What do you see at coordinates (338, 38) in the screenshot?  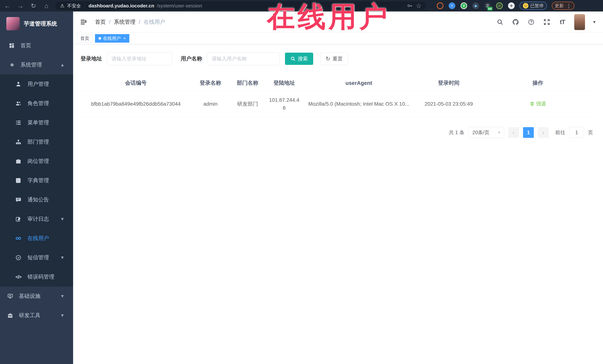 I see `tags-view-bar: 首页 在线用户 ×` at bounding box center [338, 38].